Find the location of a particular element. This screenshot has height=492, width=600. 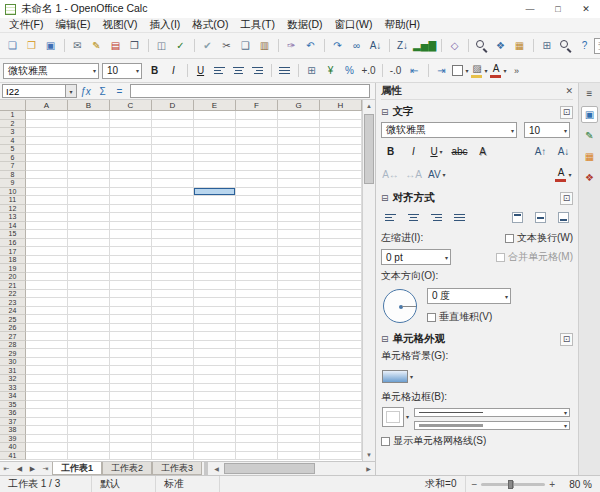

cell-H7 is located at coordinates (341, 166).